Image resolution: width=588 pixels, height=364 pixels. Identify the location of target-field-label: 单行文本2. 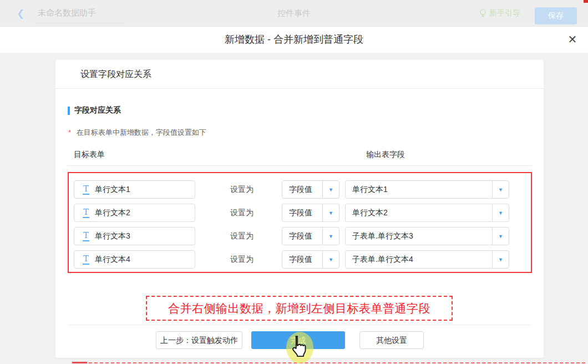
(113, 213).